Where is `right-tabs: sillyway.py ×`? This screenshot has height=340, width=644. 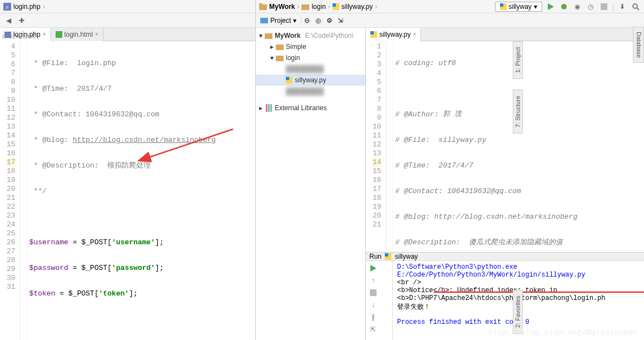
right-tabs: sillyway.py × is located at coordinates (505, 35).